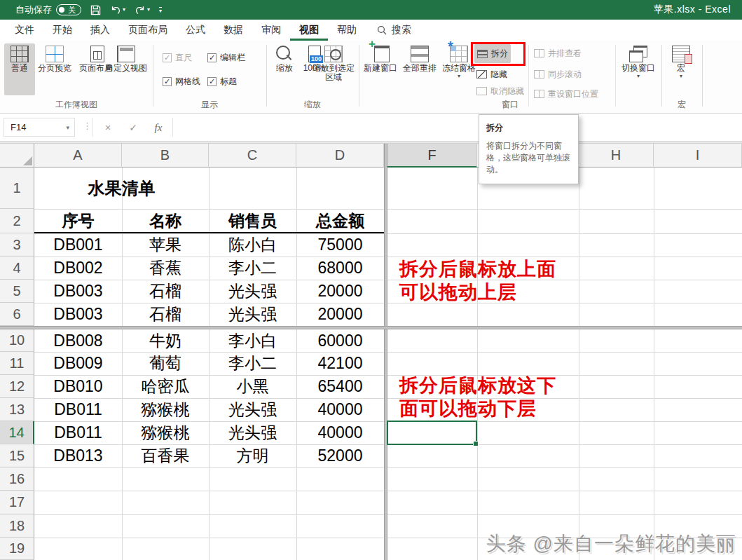 This screenshot has height=560, width=742. What do you see at coordinates (681, 69) in the screenshot?
I see `macros-button: 宏 ▾` at bounding box center [681, 69].